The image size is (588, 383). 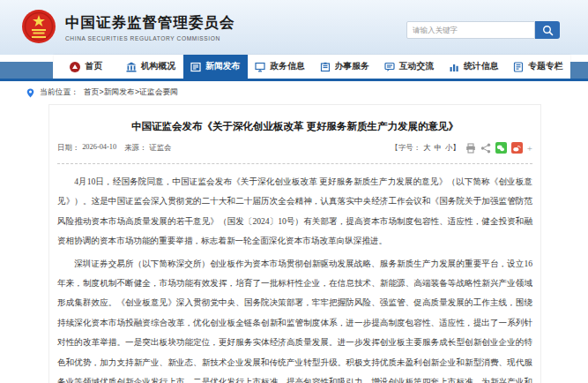 What do you see at coordinates (406, 148) in the screenshot?
I see `font-size-prefix: 【字号：` at bounding box center [406, 148].